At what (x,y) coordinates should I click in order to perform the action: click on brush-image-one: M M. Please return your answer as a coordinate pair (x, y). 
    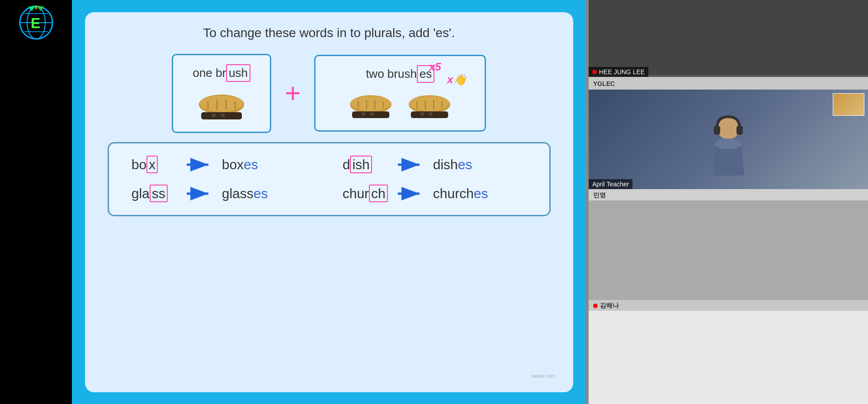
    Looking at the image, I should click on (222, 106).